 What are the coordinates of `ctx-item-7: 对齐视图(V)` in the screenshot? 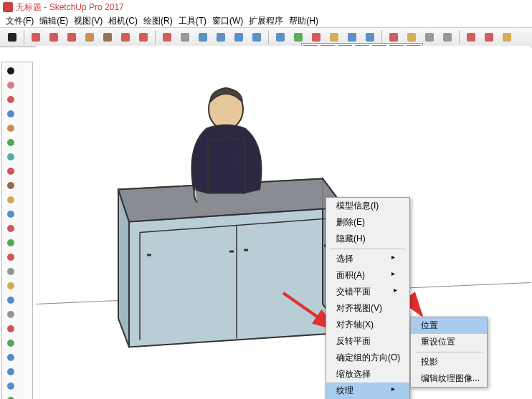 It's located at (368, 308).